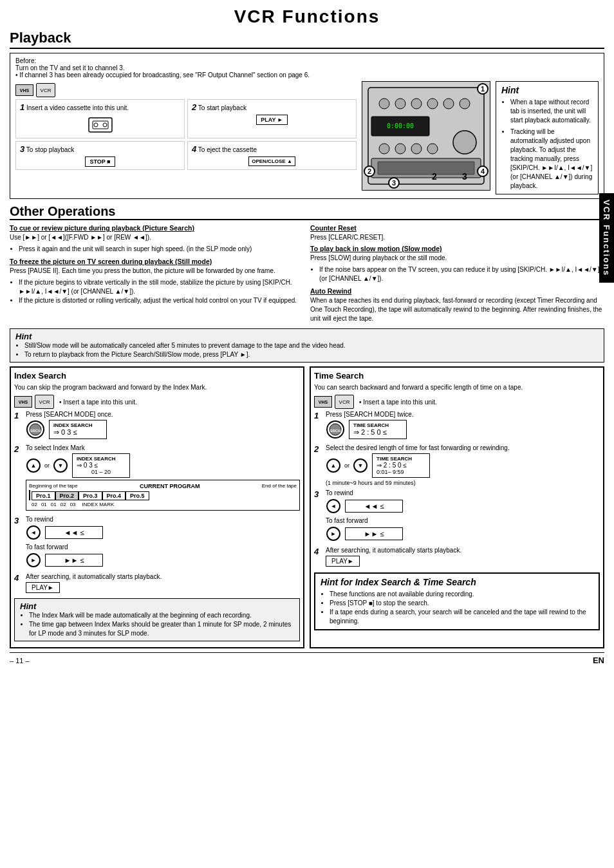 The height and width of the screenshot is (868, 614). I want to click on index-play-display: PLAY►, so click(42, 587).